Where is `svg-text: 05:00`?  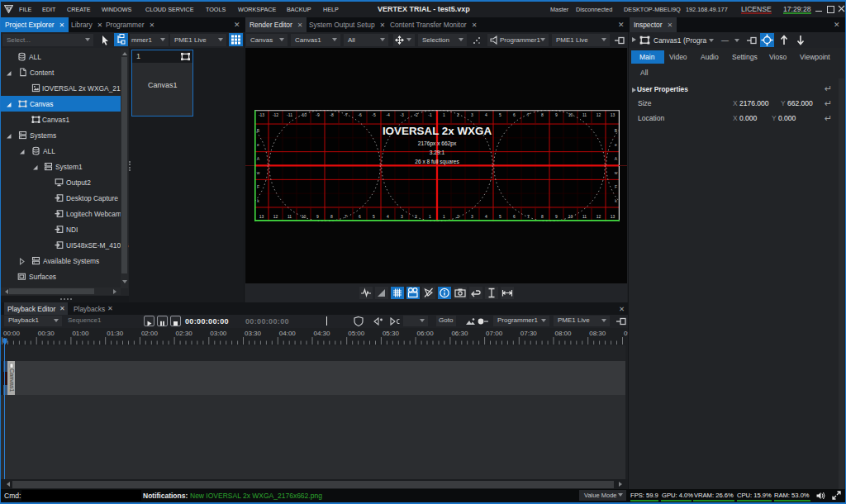
svg-text: 05:00 is located at coordinates (357, 334).